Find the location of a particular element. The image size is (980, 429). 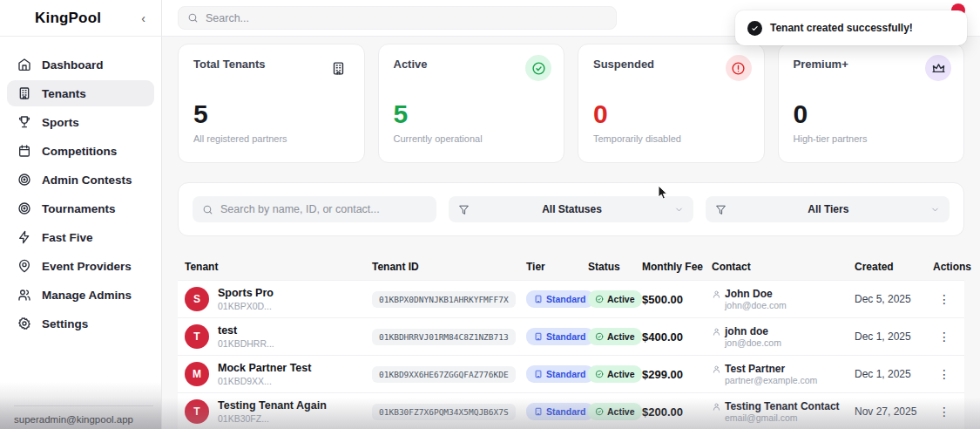

stat-subtitle: Currently operational is located at coordinates (472, 139).